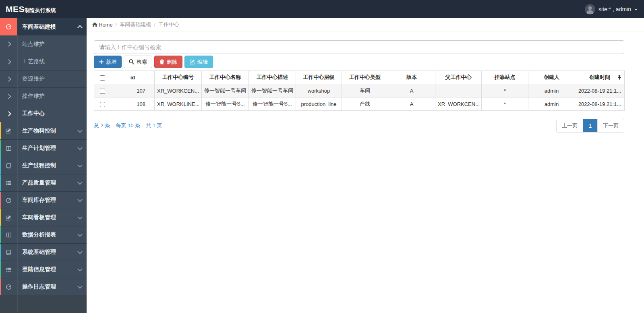 Image resolution: width=644 pixels, height=313 pixels. What do you see at coordinates (615, 9) in the screenshot?
I see `user-label: site:* , admin` at bounding box center [615, 9].